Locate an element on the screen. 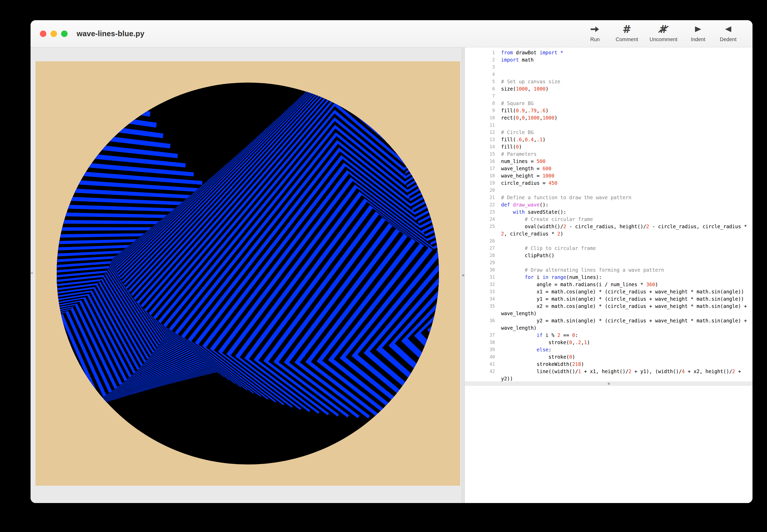 This screenshot has width=767, height=532. window-title: wave-lines-blue.py is located at coordinates (111, 34).